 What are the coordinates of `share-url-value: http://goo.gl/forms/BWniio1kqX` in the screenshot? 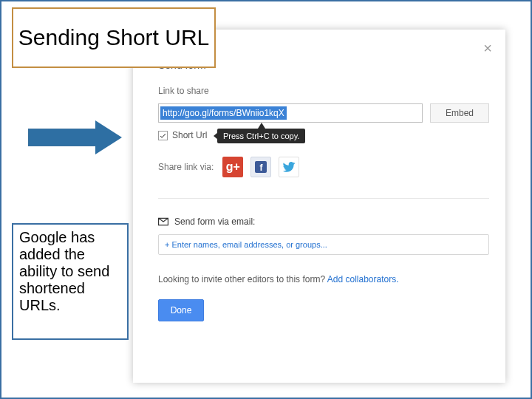 It's located at (223, 113).